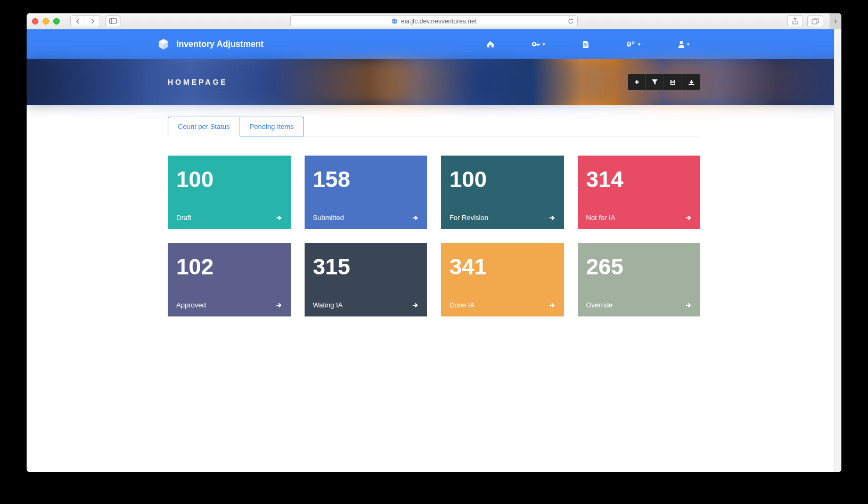 The image size is (868, 504). What do you see at coordinates (503, 192) in the screenshot?
I see `card-for-revision: 100 For Revision` at bounding box center [503, 192].